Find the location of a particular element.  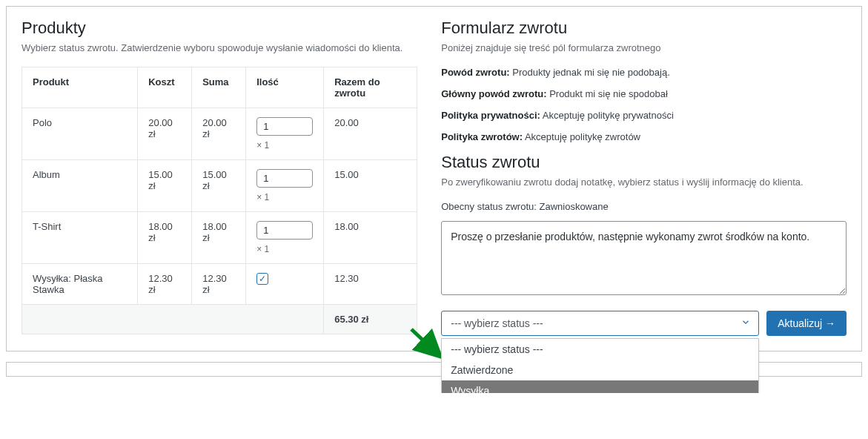

cell-total: 12.30 is located at coordinates (371, 285).